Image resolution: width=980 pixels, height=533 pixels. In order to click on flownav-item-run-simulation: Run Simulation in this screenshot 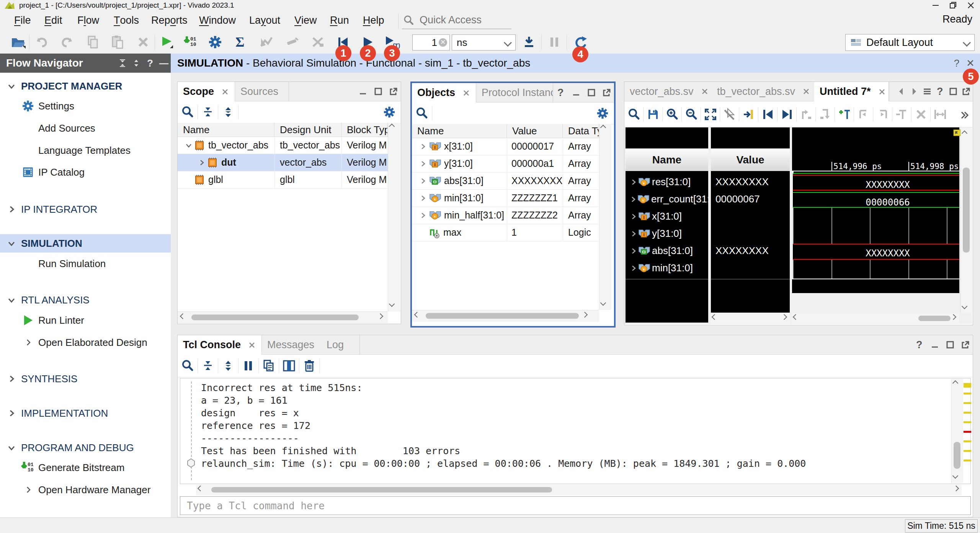, I will do `click(85, 264)`.